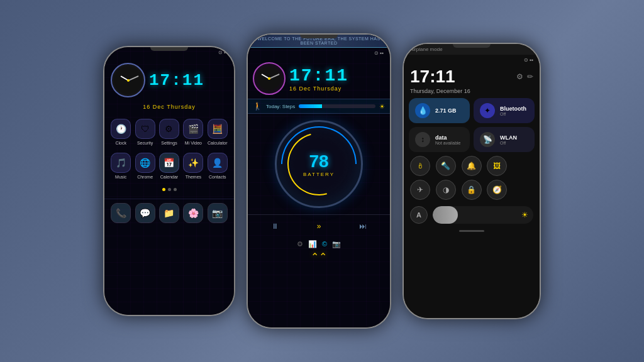 The image size is (644, 362). Describe the element at coordinates (133, 78) in the screenshot. I see `min-hand-left` at that location.